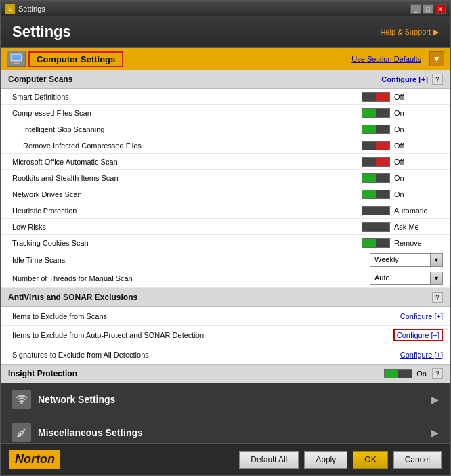 This screenshot has width=451, height=476. What do you see at coordinates (437, 374) in the screenshot?
I see `insight-help-btn: ?` at bounding box center [437, 374].